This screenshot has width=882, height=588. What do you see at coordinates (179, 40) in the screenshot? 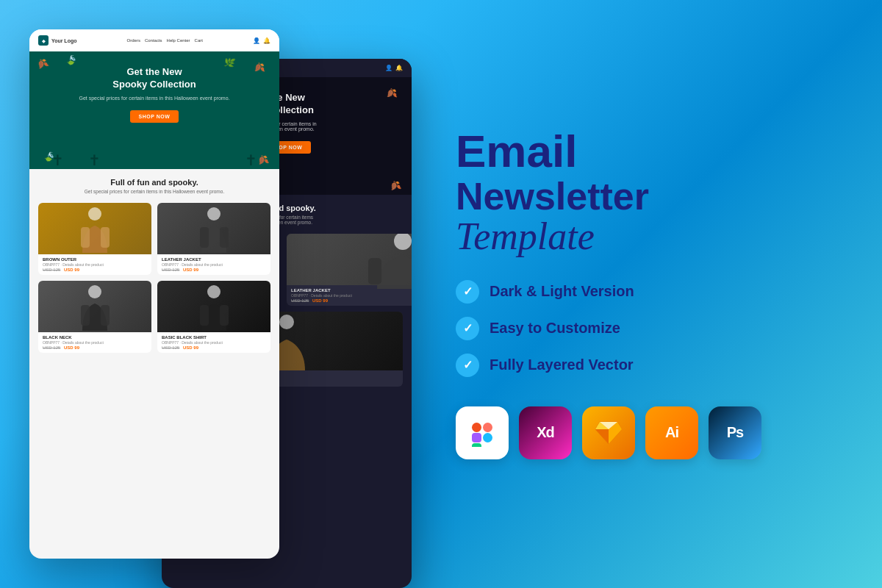
I see `nav-help: Help Center` at bounding box center [179, 40].